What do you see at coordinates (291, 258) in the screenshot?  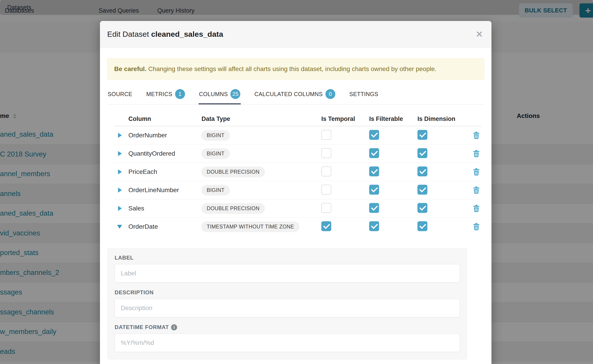 I see `label-field-label: LABEL` at bounding box center [291, 258].